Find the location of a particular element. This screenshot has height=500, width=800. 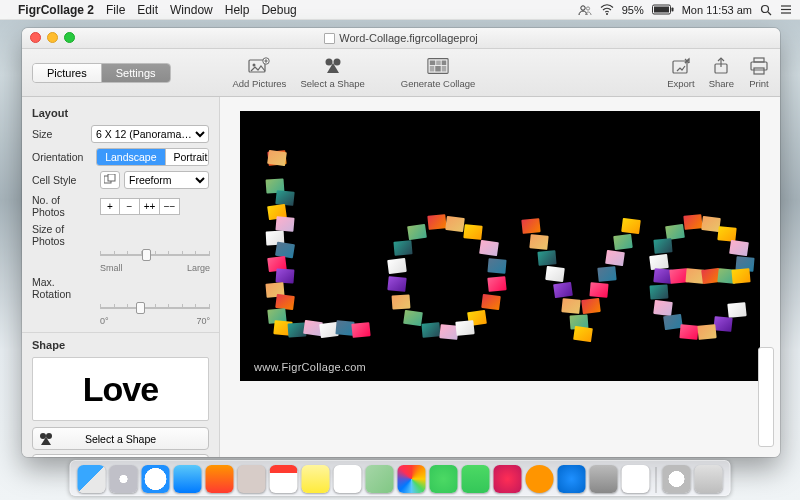

menu-edit: Edit is located at coordinates (148, 10).